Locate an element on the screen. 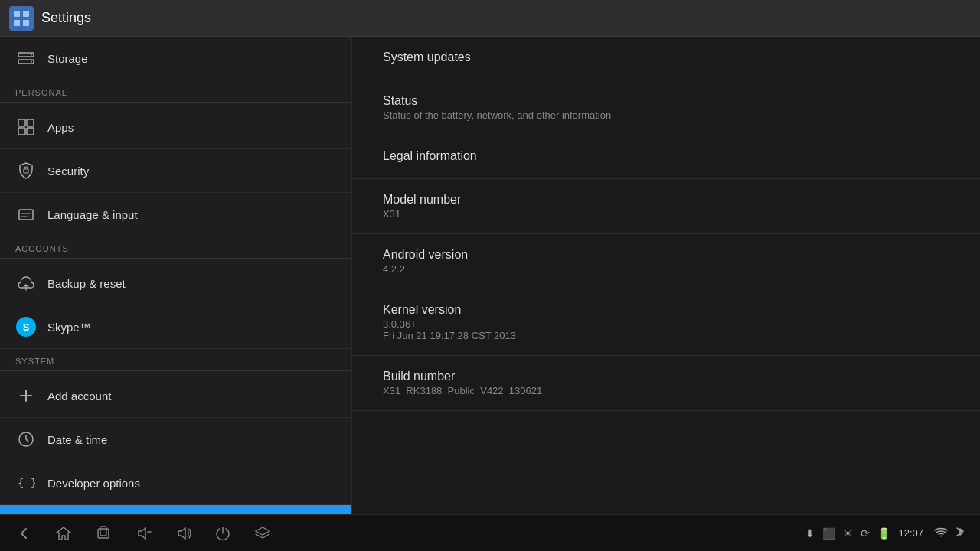 The width and height of the screenshot is (980, 551). developer-icon: { } is located at coordinates (26, 483).